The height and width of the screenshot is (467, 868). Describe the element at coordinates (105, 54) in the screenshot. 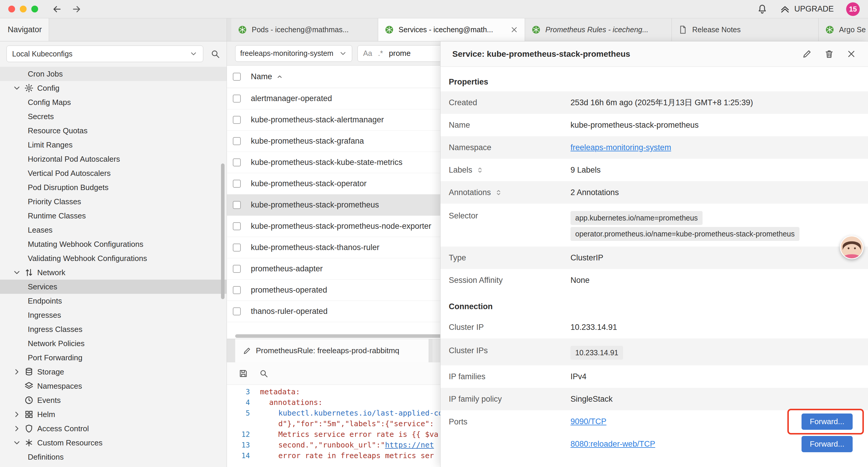

I see `kubeconfig-select: Local Kubeconfigs` at that location.